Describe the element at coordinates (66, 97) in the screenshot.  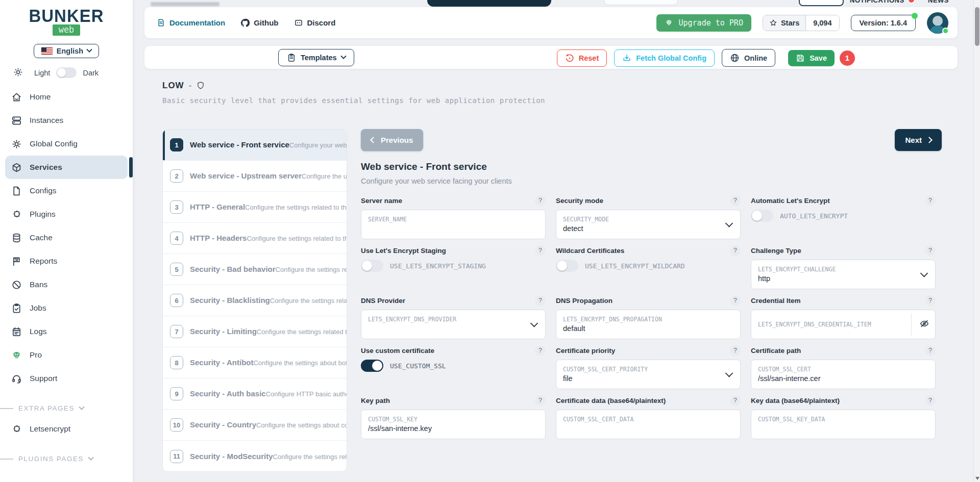
I see `sidebar-item-home: Home` at that location.